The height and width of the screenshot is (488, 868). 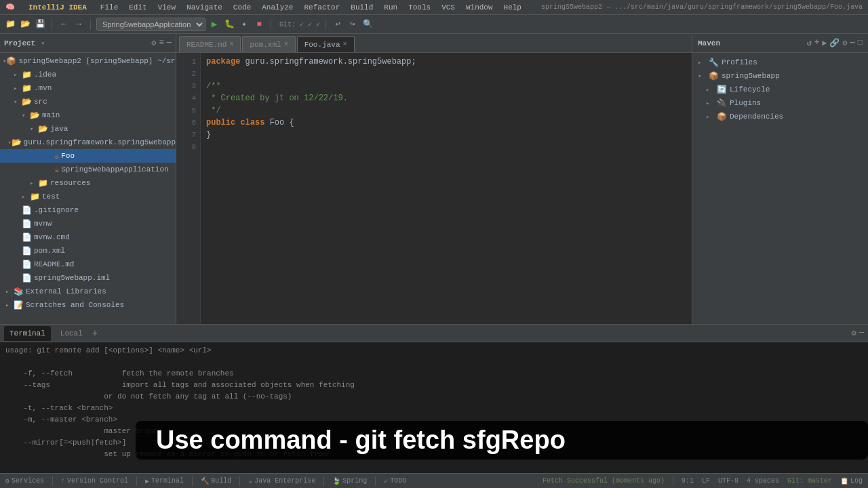 I want to click on run-config-select: Spring5webappApplication, so click(x=151, y=24).